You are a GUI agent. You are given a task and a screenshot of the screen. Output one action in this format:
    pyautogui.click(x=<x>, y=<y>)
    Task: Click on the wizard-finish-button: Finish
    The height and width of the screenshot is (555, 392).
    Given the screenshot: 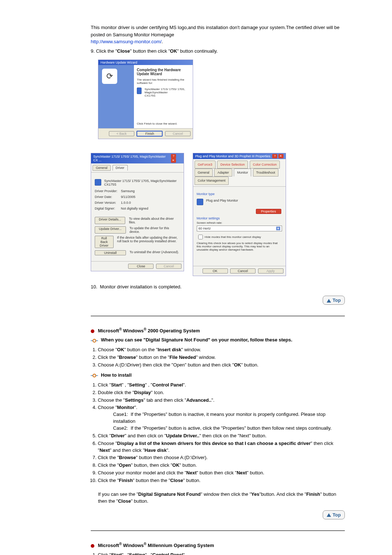 What is the action you would take?
    pyautogui.click(x=150, y=134)
    